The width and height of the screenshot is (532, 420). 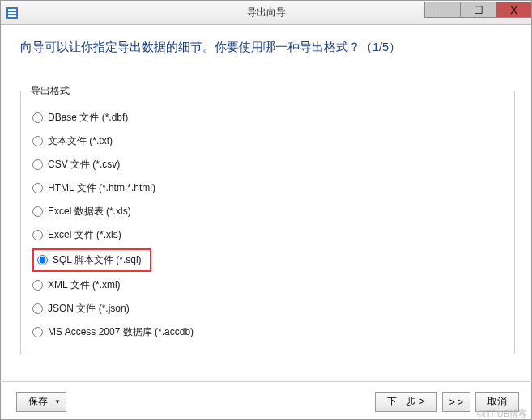 I want to click on radio-excel-file, so click(x=37, y=235).